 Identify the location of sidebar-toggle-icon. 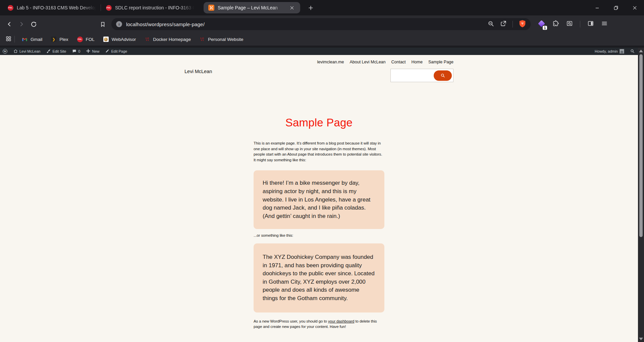
(591, 24).